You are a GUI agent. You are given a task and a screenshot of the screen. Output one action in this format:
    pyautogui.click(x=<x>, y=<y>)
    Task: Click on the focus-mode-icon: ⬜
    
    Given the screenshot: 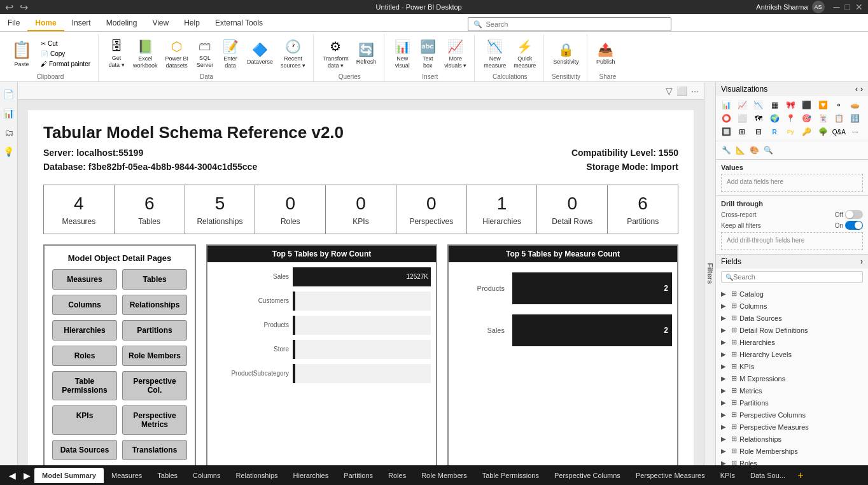 What is the action you would take?
    pyautogui.click(x=682, y=91)
    